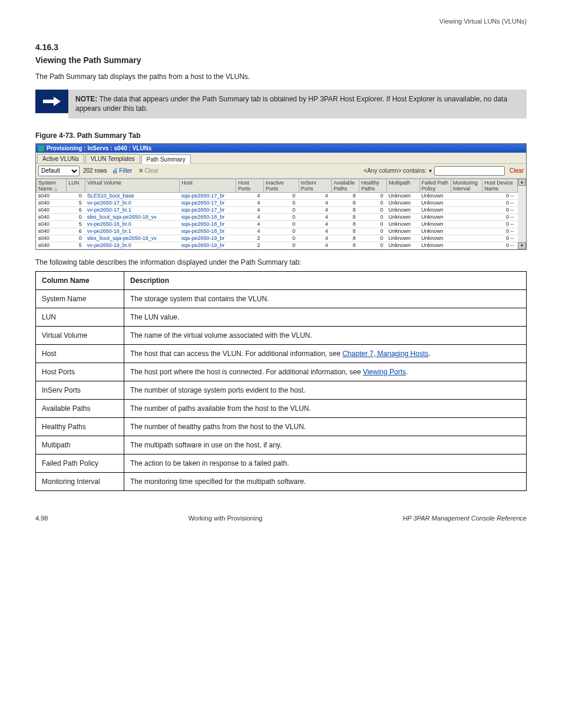 This screenshot has height=728, width=562. I want to click on column-header: LUN, so click(76, 185).